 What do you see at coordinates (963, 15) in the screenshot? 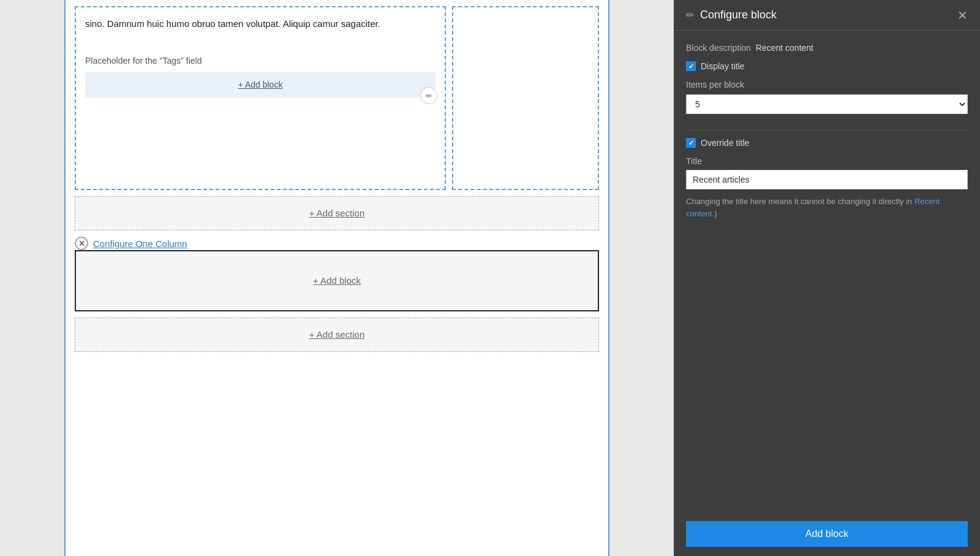
I see `panel-close-button: ✕` at bounding box center [963, 15].